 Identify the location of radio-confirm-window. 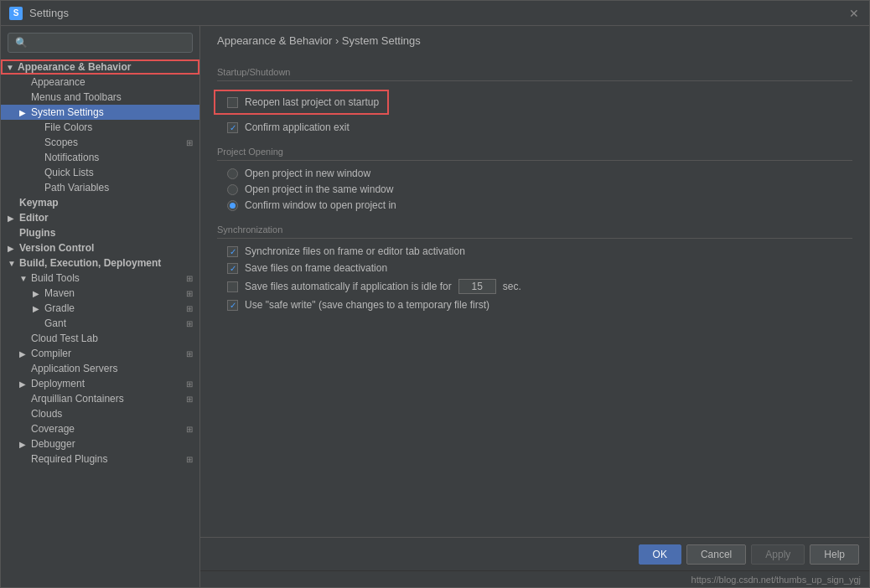
(233, 206).